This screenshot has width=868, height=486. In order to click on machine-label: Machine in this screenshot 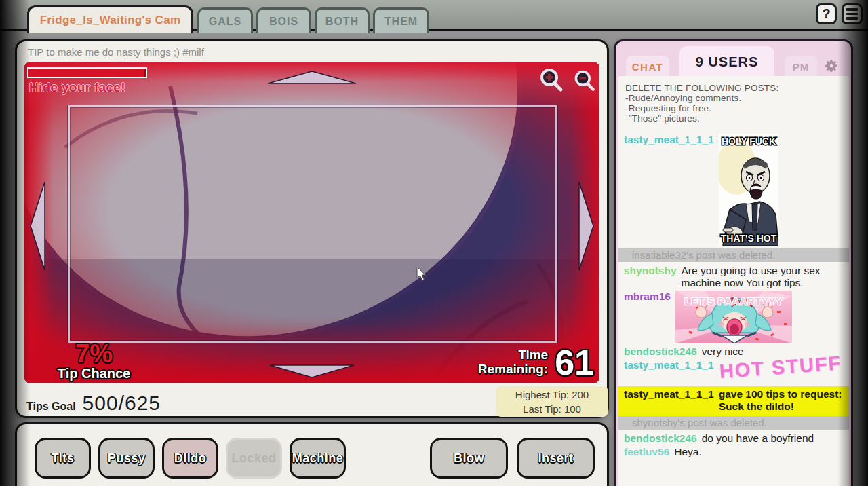, I will do `click(318, 459)`.